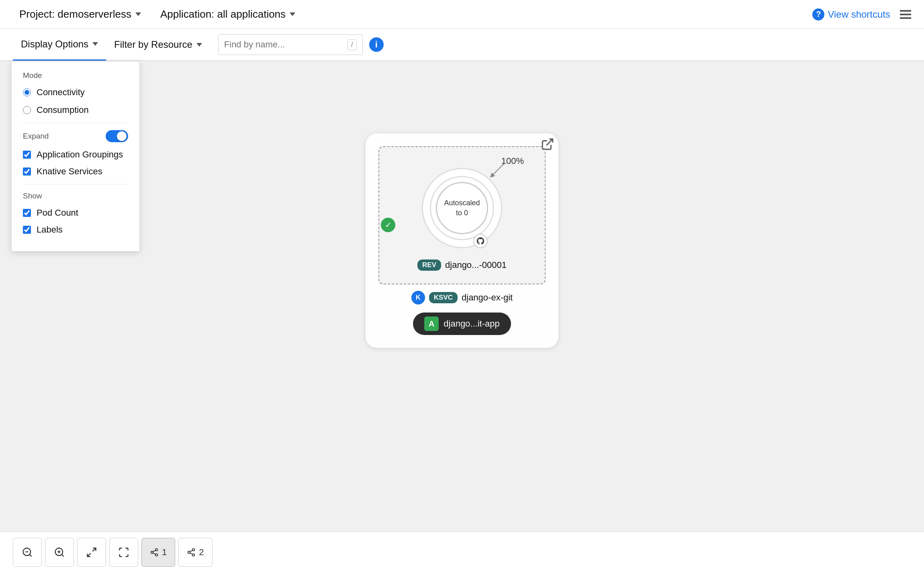  What do you see at coordinates (284, 45) in the screenshot?
I see `search-input` at bounding box center [284, 45].